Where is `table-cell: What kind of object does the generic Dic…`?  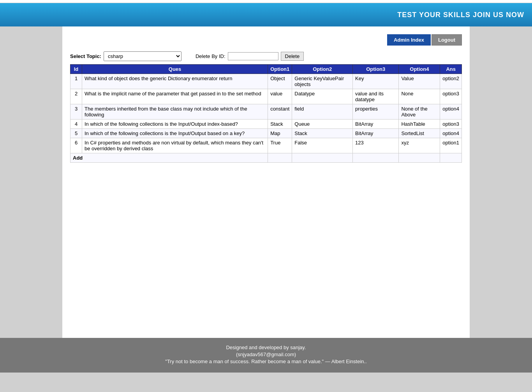 table-cell: What kind of object does the generic Dic… is located at coordinates (175, 82).